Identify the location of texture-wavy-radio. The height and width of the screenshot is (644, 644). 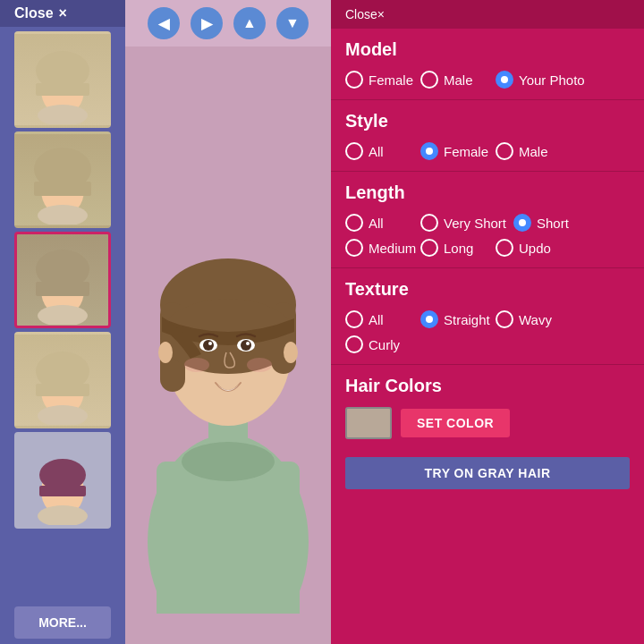
(504, 319).